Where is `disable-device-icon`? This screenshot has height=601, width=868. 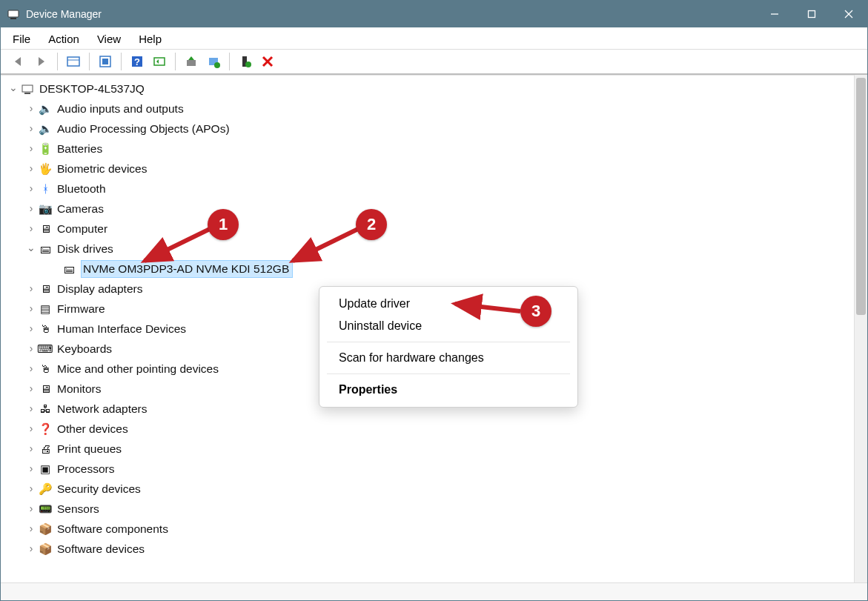 disable-device-icon is located at coordinates (268, 62).